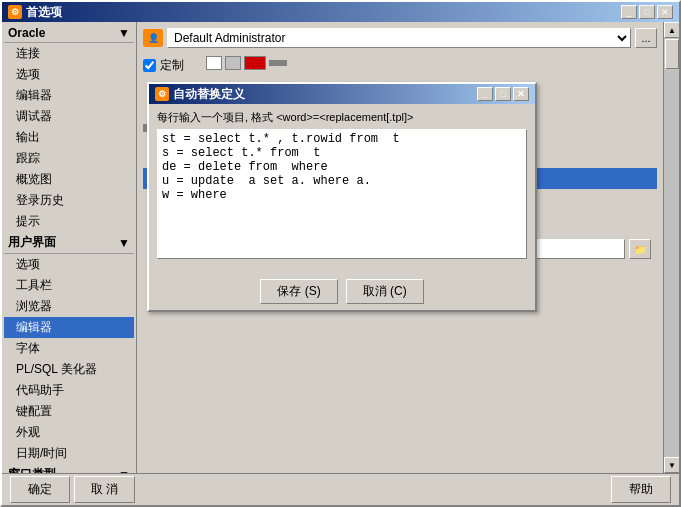 The height and width of the screenshot is (507, 681). Describe the element at coordinates (69, 54) in the screenshot. I see `sidebar-item-connect: 连接` at that location.